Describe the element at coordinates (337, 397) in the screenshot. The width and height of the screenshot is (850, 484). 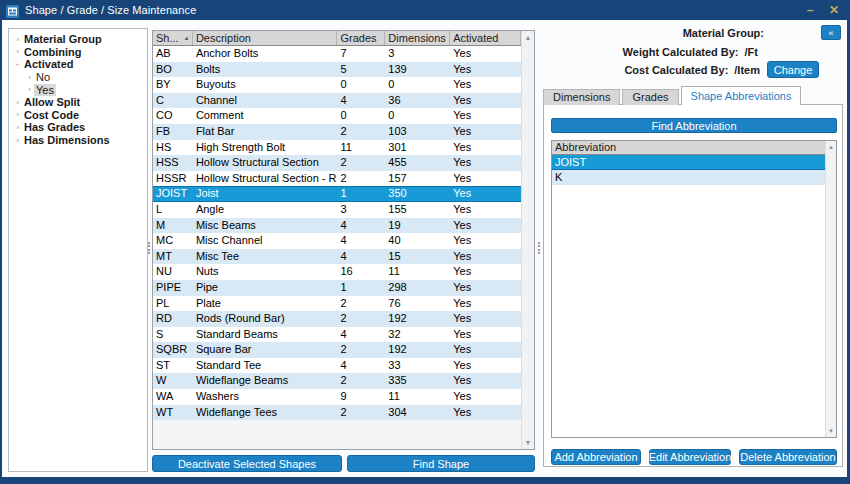
I see `table-row: WAWashers911Yes` at that location.